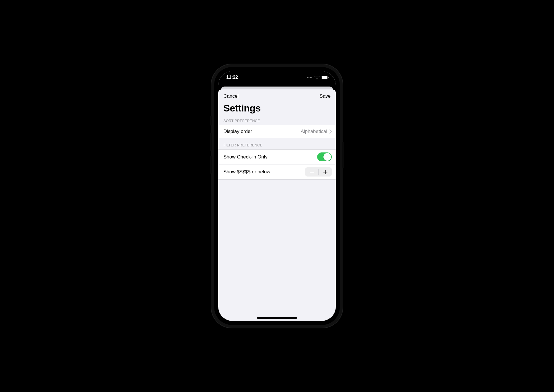 Image resolution: width=554 pixels, height=392 pixels. What do you see at coordinates (245, 157) in the screenshot?
I see `checkin-only-label: Show Check-in Only` at bounding box center [245, 157].